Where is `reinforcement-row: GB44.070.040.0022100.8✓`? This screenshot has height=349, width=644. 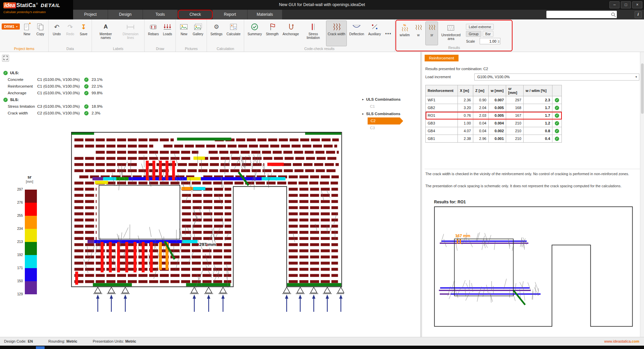
reinforcement-row: GB44.070.040.0022100.8✓ is located at coordinates (494, 131).